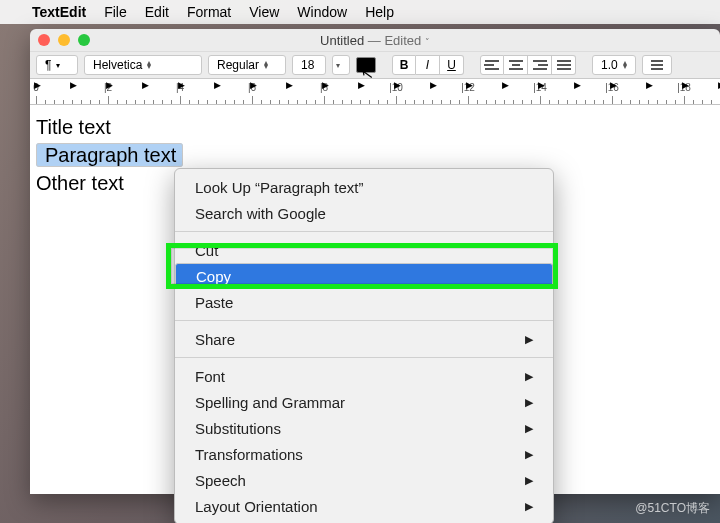  Describe the element at coordinates (64, 40) in the screenshot. I see `traffic-lights` at that location.